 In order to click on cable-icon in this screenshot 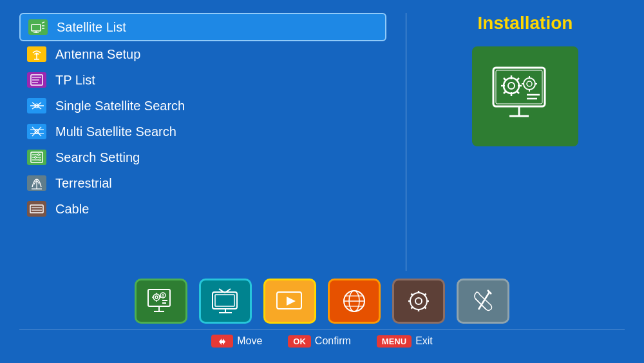, I will do `click(37, 209)`.